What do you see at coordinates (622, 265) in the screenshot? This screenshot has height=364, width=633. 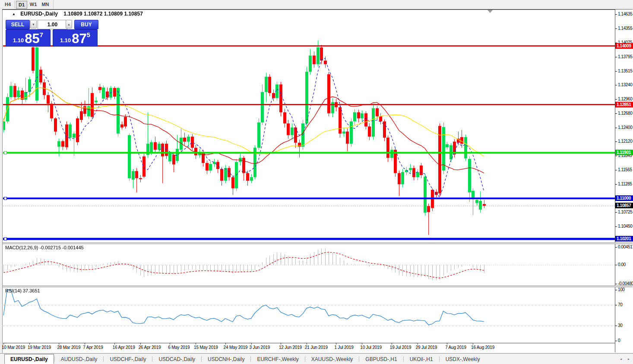 I see `macd-tick-label: 0.00` at bounding box center [622, 265].